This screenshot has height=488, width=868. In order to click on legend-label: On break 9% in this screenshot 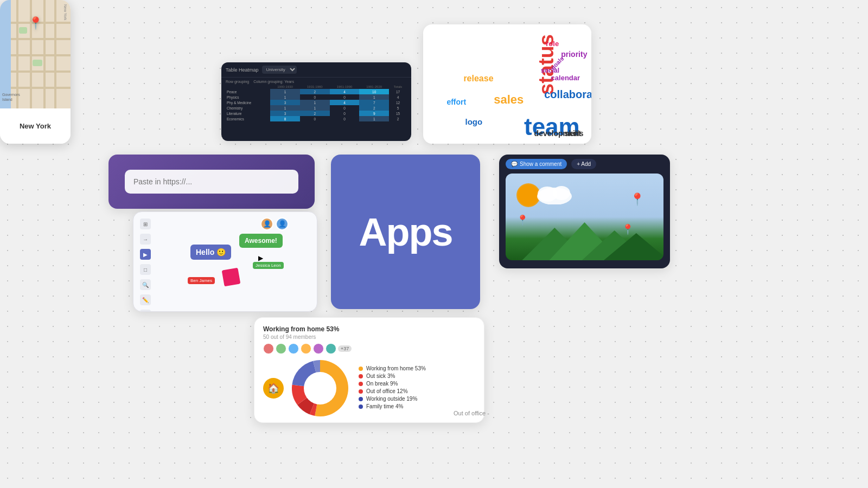, I will do `click(382, 384)`.